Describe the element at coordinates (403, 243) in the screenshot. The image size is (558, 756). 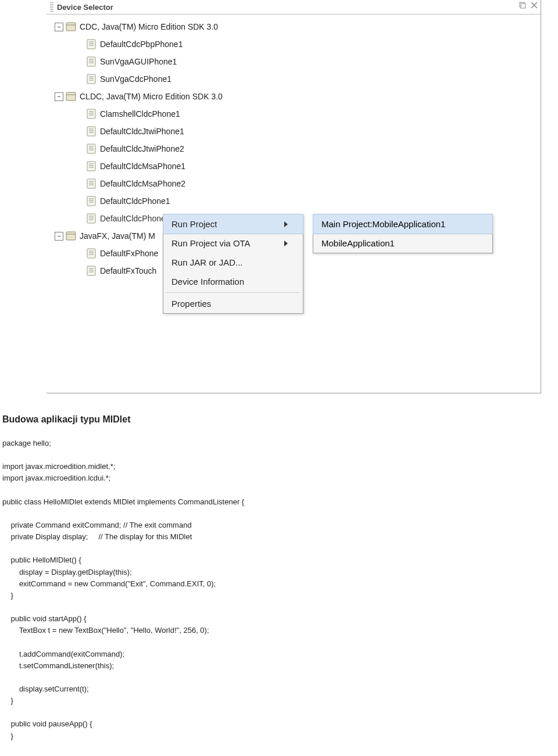
I see `submenu-mobile-application: MobileApplication1` at that location.